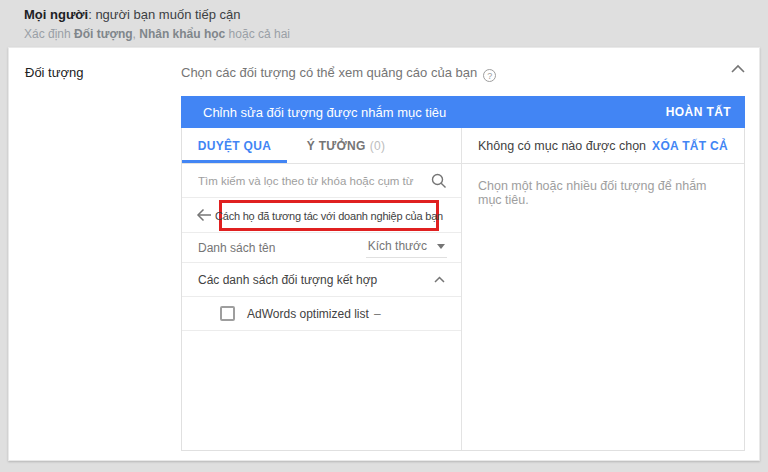 Image resolution: width=768 pixels, height=472 pixels. Describe the element at coordinates (324, 112) in the screenshot. I see `editor-title: Chỉnh sửa đối tượng được nhắm mục tiêu` at that location.